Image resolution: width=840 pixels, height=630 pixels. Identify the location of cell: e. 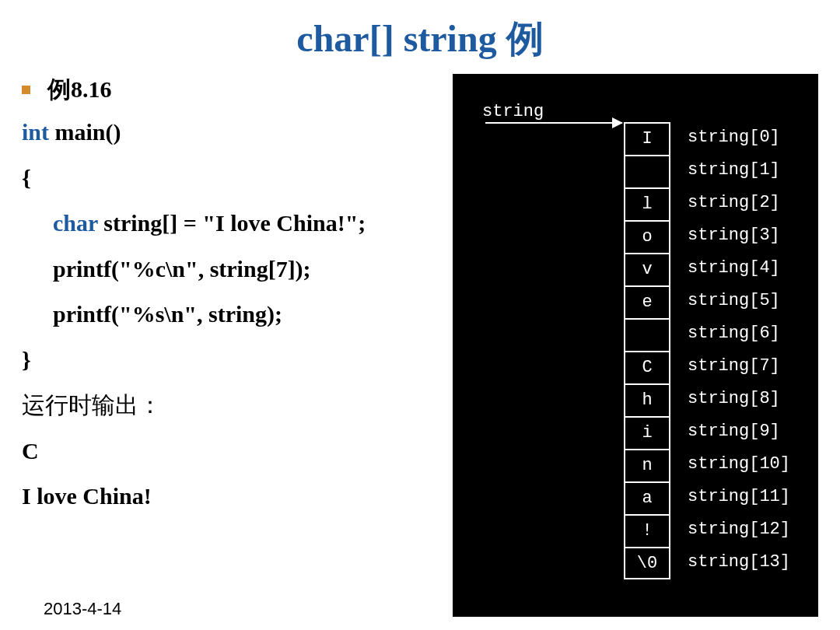
(647, 302).